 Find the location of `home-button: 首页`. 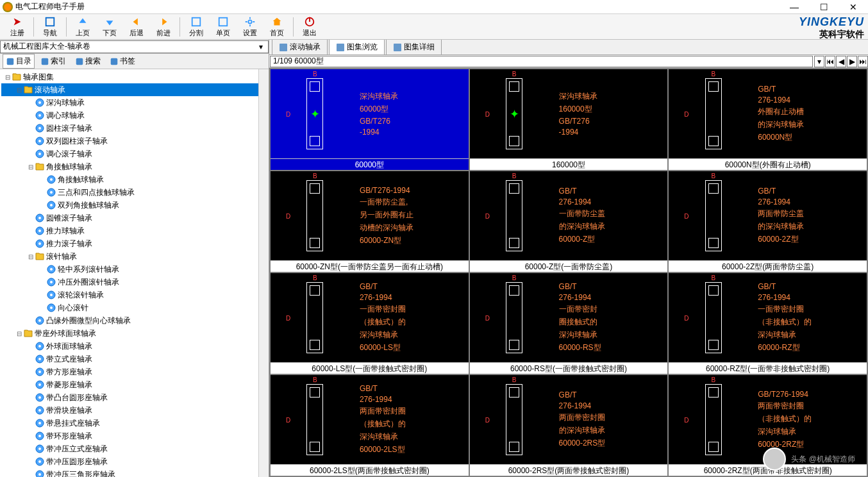

home-button: 首页 is located at coordinates (277, 27).